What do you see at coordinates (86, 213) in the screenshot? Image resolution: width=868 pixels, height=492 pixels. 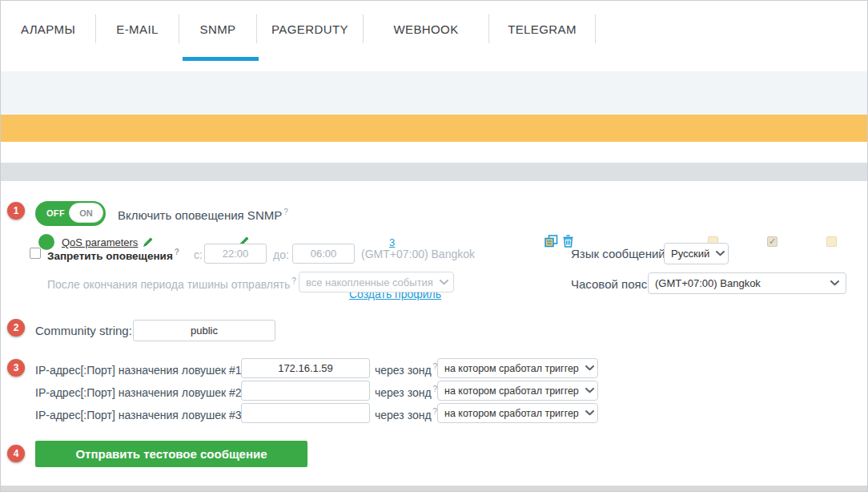 I see `toggle-on-label: ON` at bounding box center [86, 213].